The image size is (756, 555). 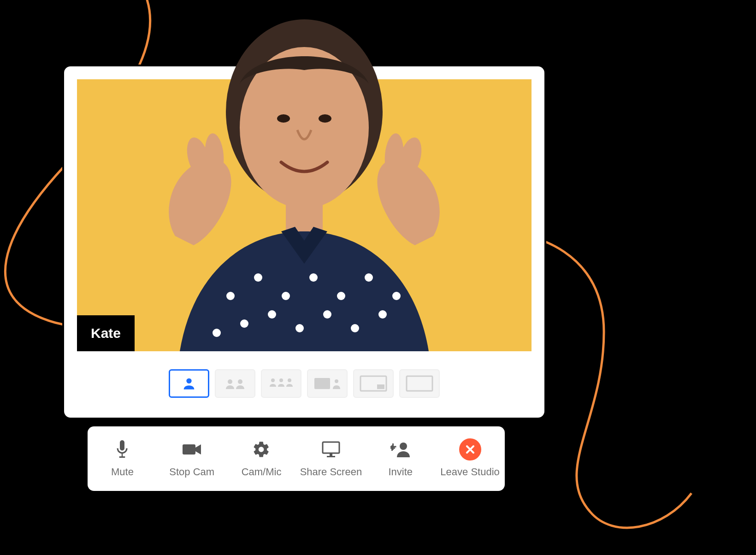 I want to click on layout-option-speaker-side, so click(x=327, y=384).